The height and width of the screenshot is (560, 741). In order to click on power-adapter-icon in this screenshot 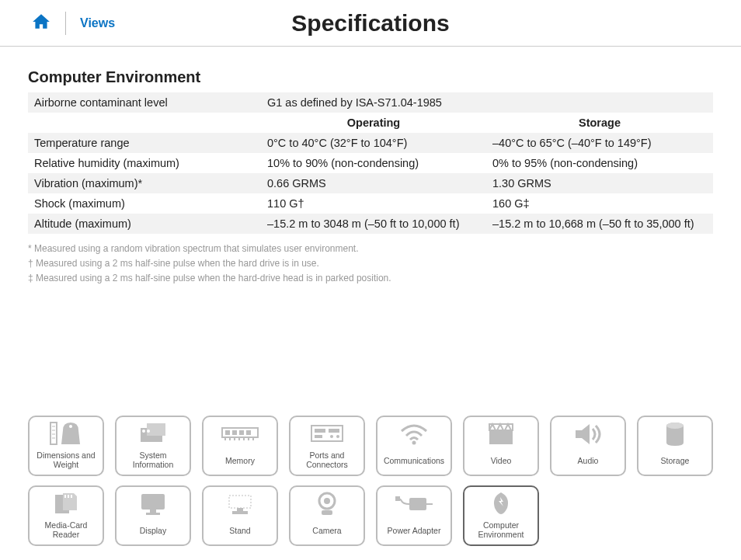, I will do `click(414, 504)`.